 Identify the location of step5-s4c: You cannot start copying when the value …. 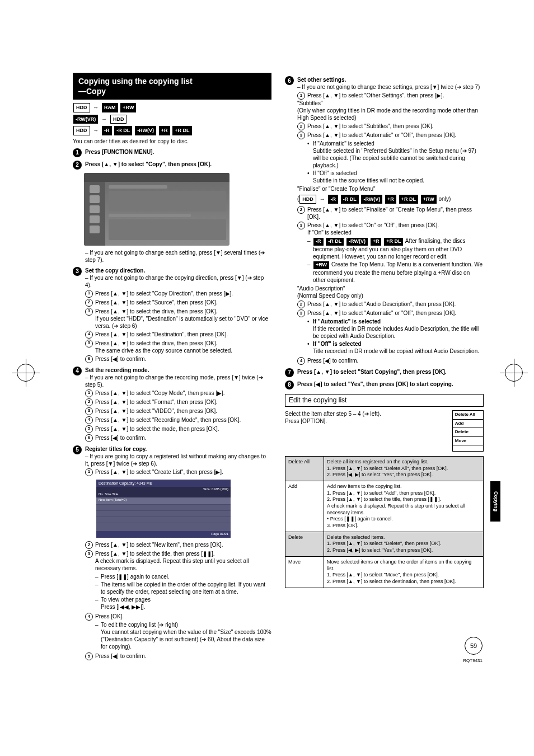
(186, 639).